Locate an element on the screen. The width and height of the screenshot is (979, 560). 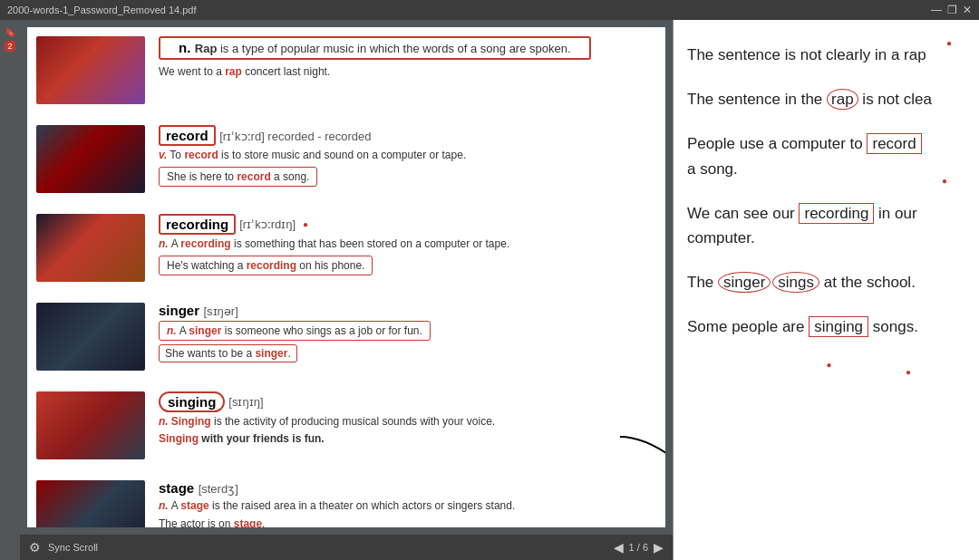
window-title: 2000-words-1_Password_Removed 14.pdf is located at coordinates (102, 10).